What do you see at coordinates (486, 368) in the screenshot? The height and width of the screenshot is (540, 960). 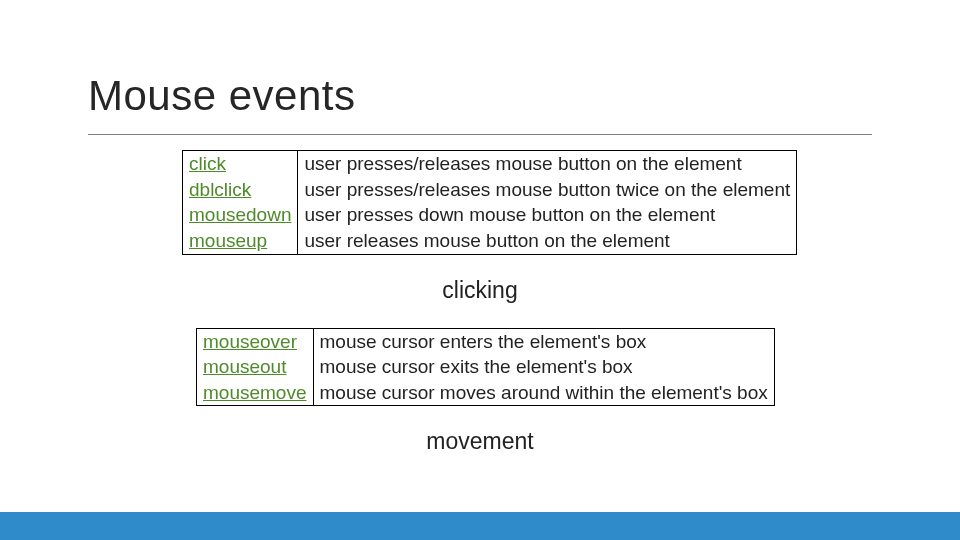 I see `table-movement: mouseover mouseout mousemove mouse curso…` at bounding box center [486, 368].